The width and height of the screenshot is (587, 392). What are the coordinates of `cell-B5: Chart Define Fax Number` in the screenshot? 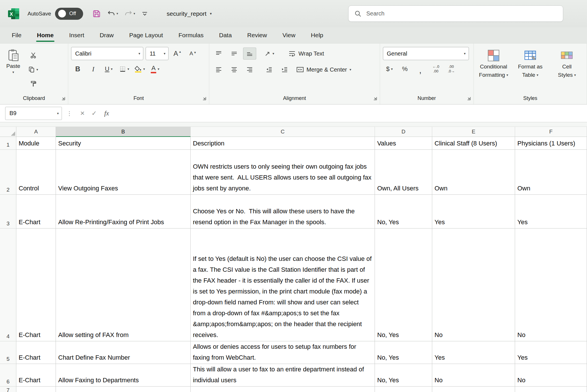 It's located at (123, 353).